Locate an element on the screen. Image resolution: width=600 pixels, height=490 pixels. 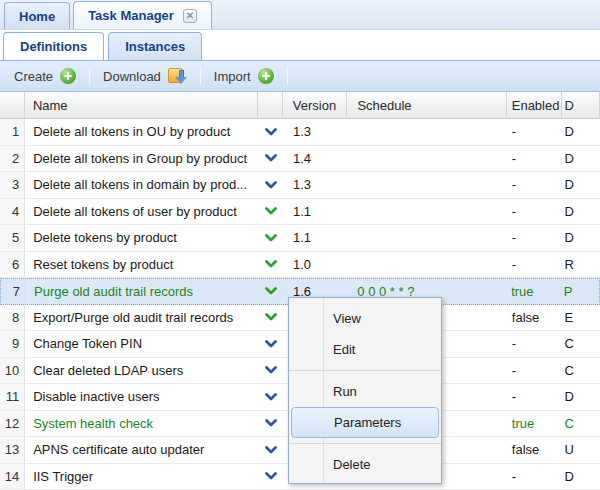
task-name: Delete all tokens of user by product is located at coordinates (142, 212).